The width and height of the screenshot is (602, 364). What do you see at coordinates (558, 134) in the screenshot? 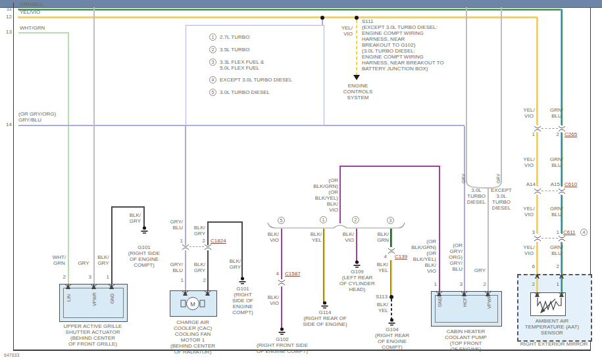
I see `c265-pin-2: 2` at bounding box center [558, 134].